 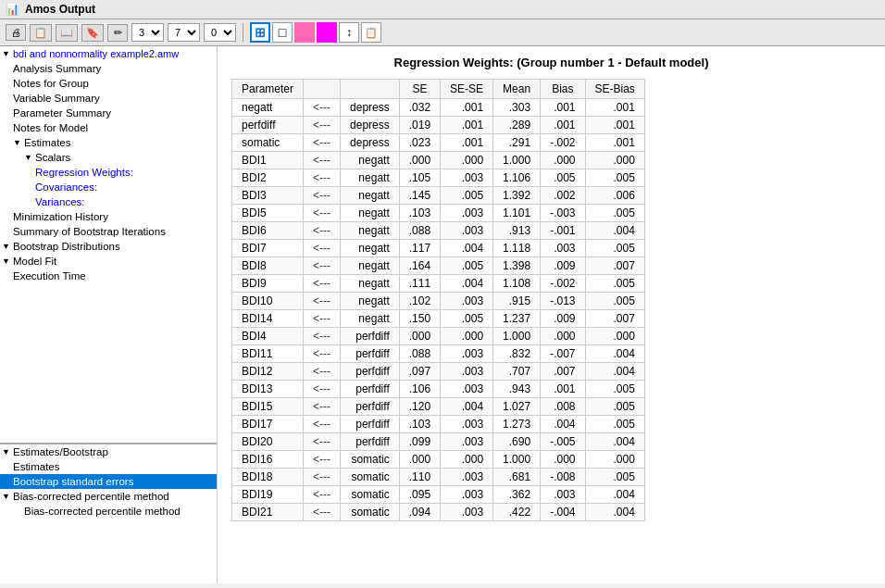 What do you see at coordinates (108, 217) in the screenshot?
I see `tree-item-minimization-history: Minimization History` at bounding box center [108, 217].